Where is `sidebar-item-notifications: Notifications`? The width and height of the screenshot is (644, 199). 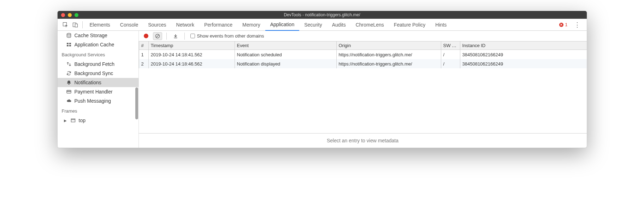 sidebar-item-notifications: Notifications is located at coordinates (98, 83).